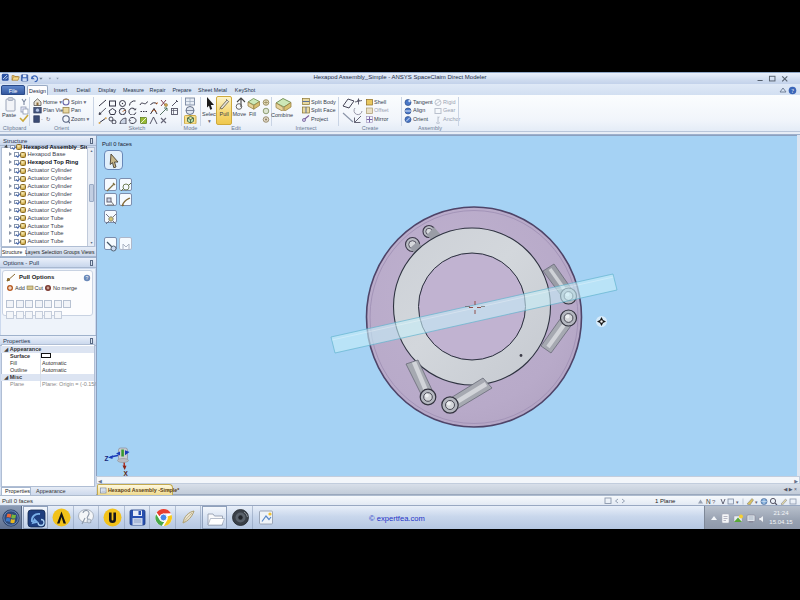 This screenshot has width=800, height=600. I want to click on svg-text: Z, so click(107, 458).